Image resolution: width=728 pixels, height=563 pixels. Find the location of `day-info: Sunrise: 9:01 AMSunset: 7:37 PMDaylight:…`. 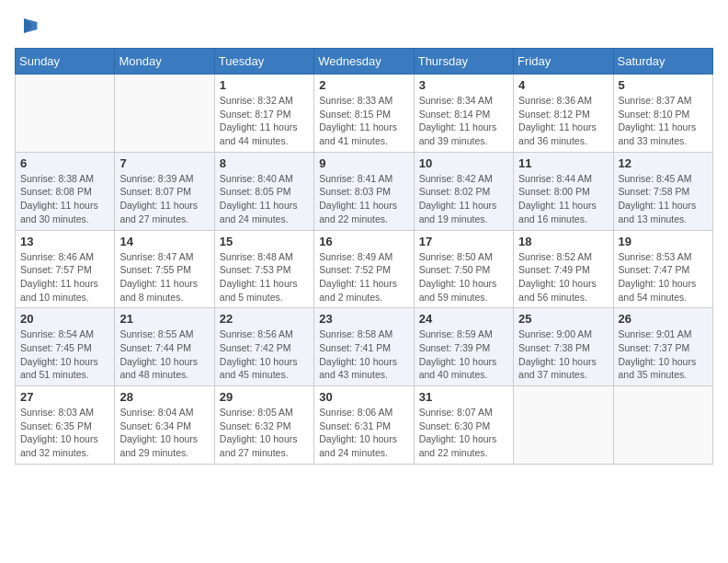

day-info: Sunrise: 9:01 AMSunset: 7:37 PMDaylight:… is located at coordinates (664, 355).